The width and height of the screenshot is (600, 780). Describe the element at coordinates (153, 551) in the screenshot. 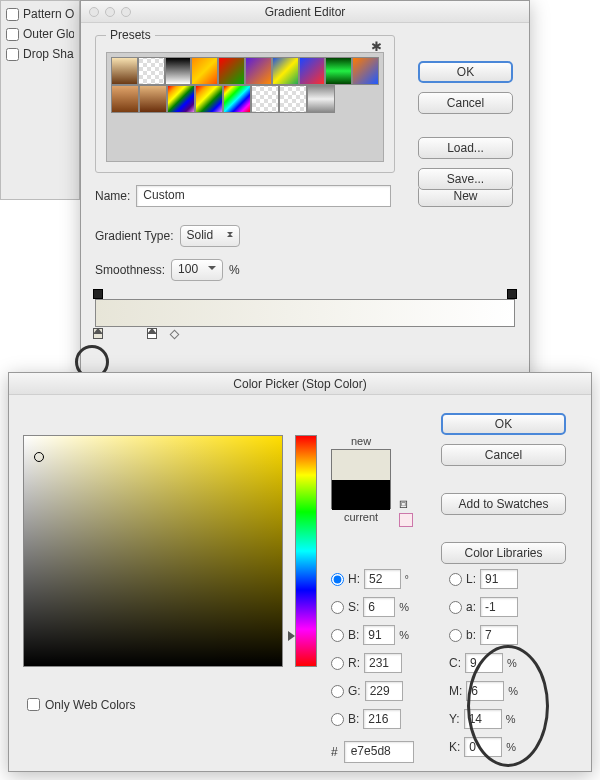

I see `saturation-value-field` at that location.